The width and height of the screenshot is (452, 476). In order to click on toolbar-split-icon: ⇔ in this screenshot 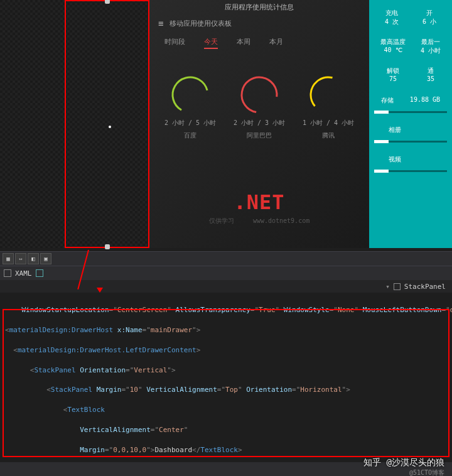, I will do `click(21, 259)`.